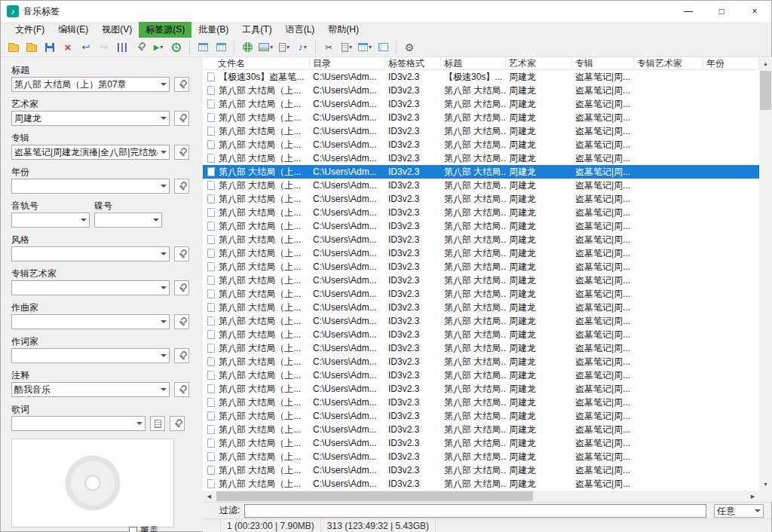  Describe the element at coordinates (766, 90) in the screenshot. I see `vertical-scrollbar-thumb` at that location.